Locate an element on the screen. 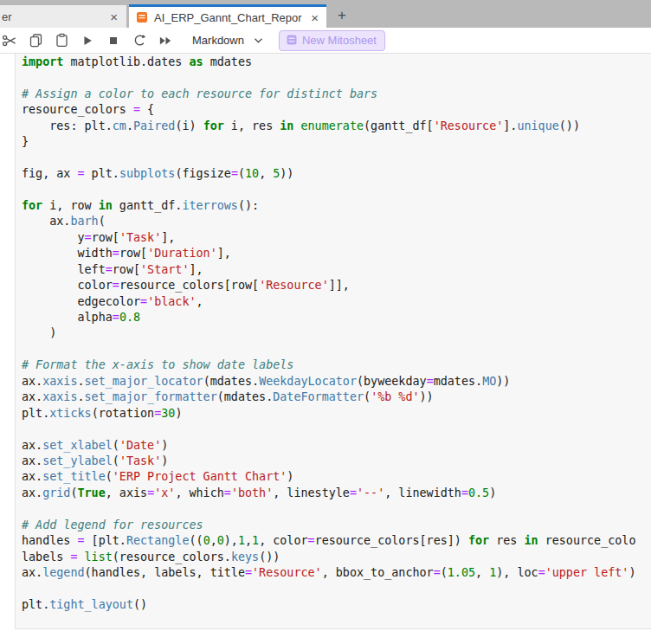 This screenshot has width=651, height=644. paste-icon is located at coordinates (62, 40).